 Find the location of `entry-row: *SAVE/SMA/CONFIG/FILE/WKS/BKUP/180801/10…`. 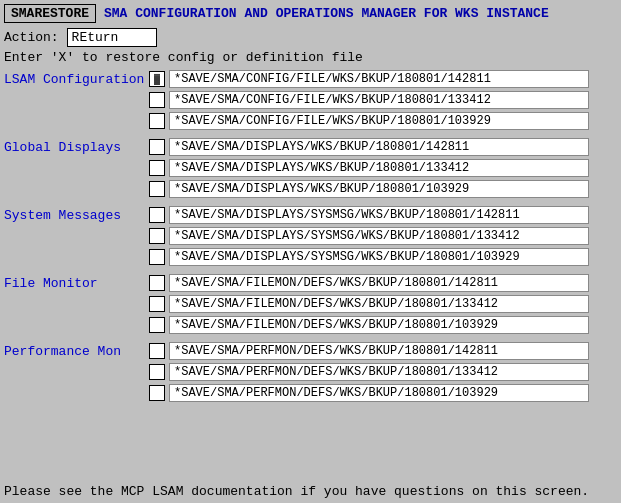

entry-row: *SAVE/SMA/CONFIG/FILE/WKS/BKUP/180801/10… is located at coordinates (369, 121).